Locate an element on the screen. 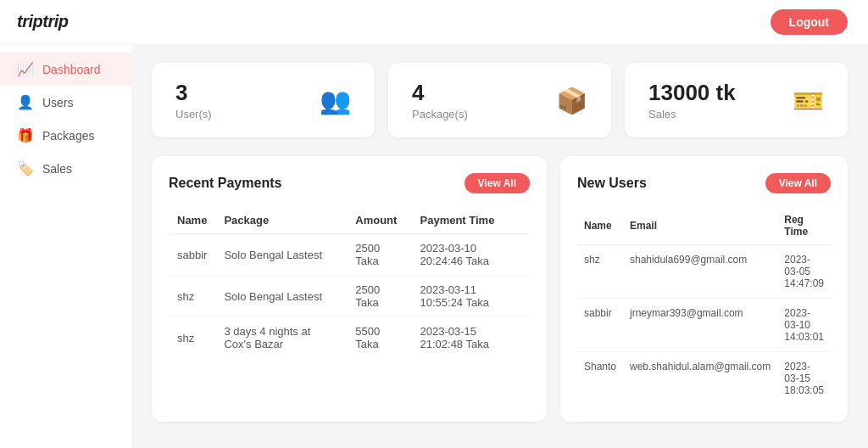  table-row: sabbir jrneymar393@gmail.com 2023-03-10 … is located at coordinates (704, 326).